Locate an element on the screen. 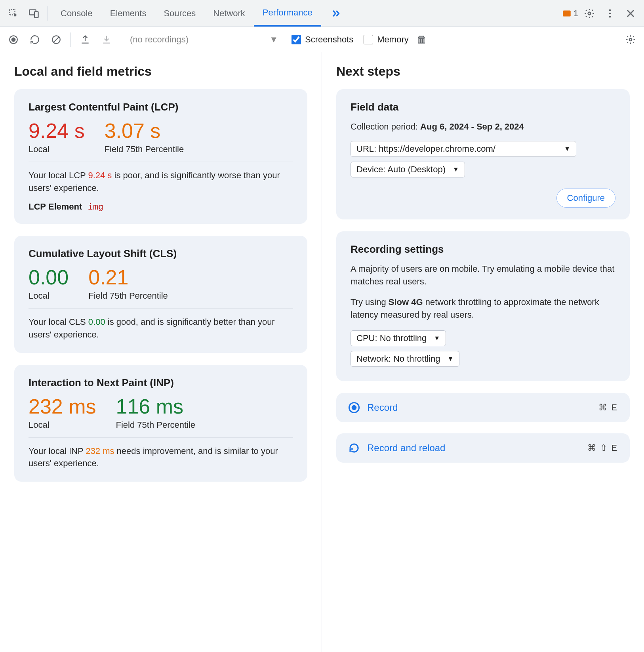  inp-field-value: 116 ms is located at coordinates (156, 406).